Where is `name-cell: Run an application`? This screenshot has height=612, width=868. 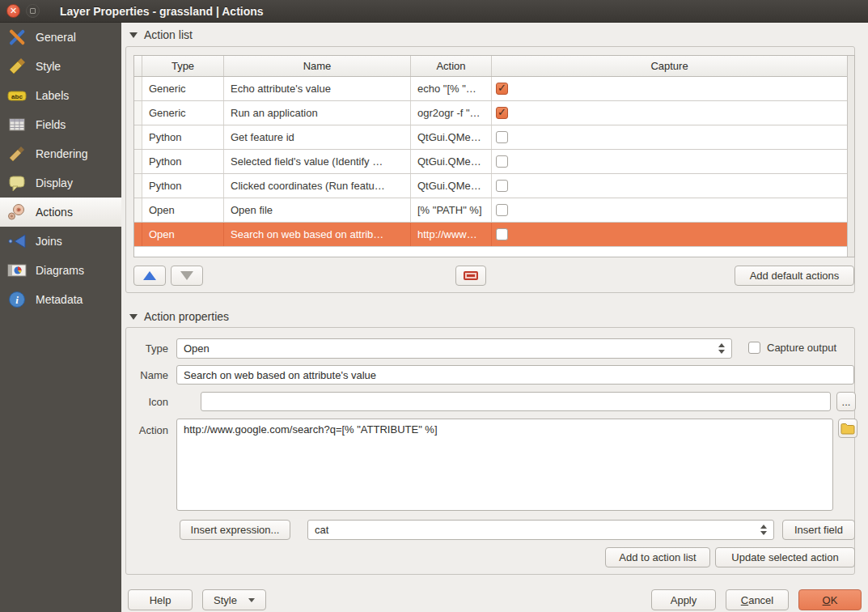 name-cell: Run an application is located at coordinates (317, 113).